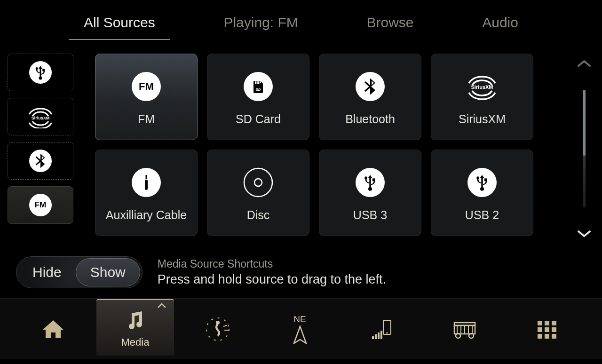  Describe the element at coordinates (258, 182) in the screenshot. I see `disc-icon` at that location.